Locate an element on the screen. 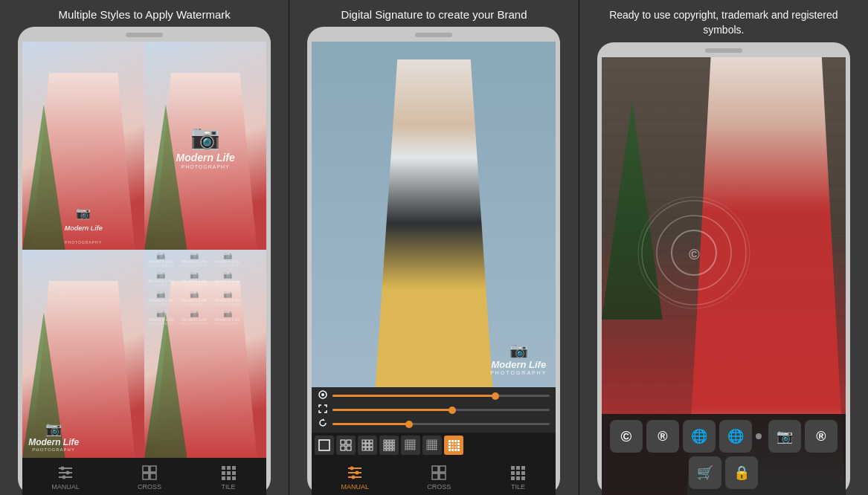  photo-cell-3: 📷 Modern Life PHOTOGRAPHY is located at coordinates (83, 354).